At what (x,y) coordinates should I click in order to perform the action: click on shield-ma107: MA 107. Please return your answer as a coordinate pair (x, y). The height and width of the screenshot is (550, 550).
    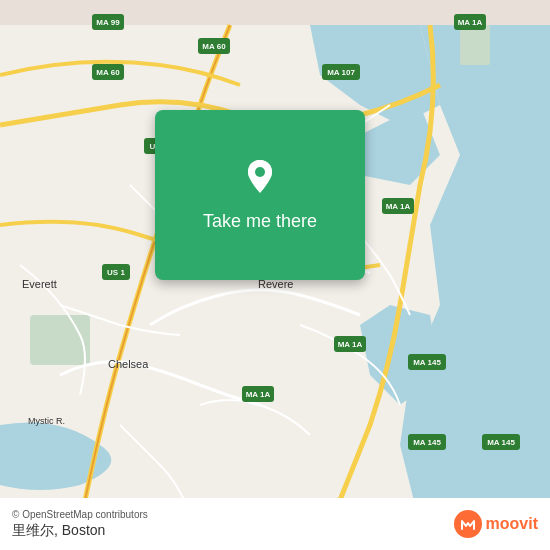
    Looking at the image, I should click on (341, 72).